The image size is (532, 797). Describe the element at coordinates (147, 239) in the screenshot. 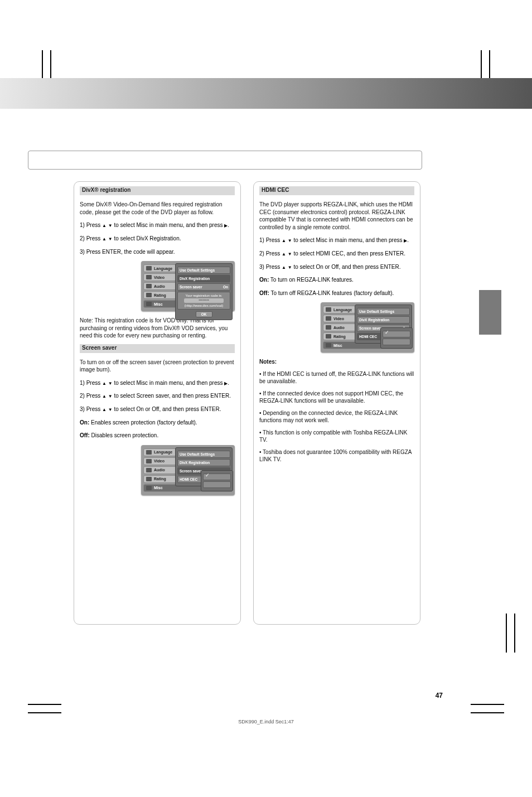

I see `t: to select DivX Registration.` at that location.